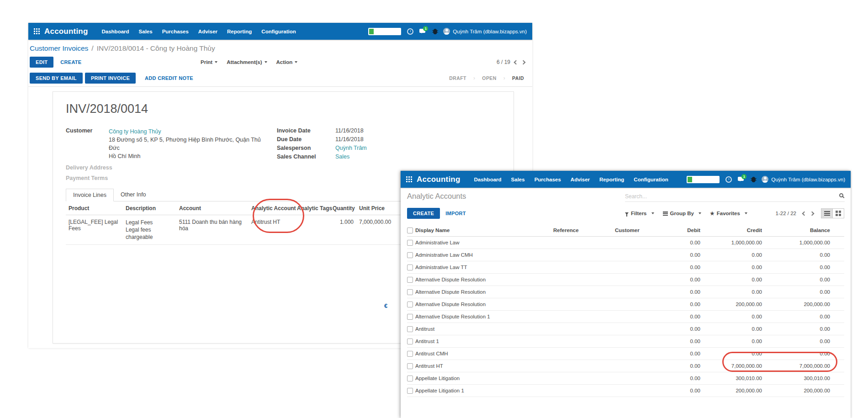 This screenshot has height=418, width=868. What do you see at coordinates (56, 78) in the screenshot?
I see `send-by-email-button: SEND BY EMAIL` at bounding box center [56, 78].